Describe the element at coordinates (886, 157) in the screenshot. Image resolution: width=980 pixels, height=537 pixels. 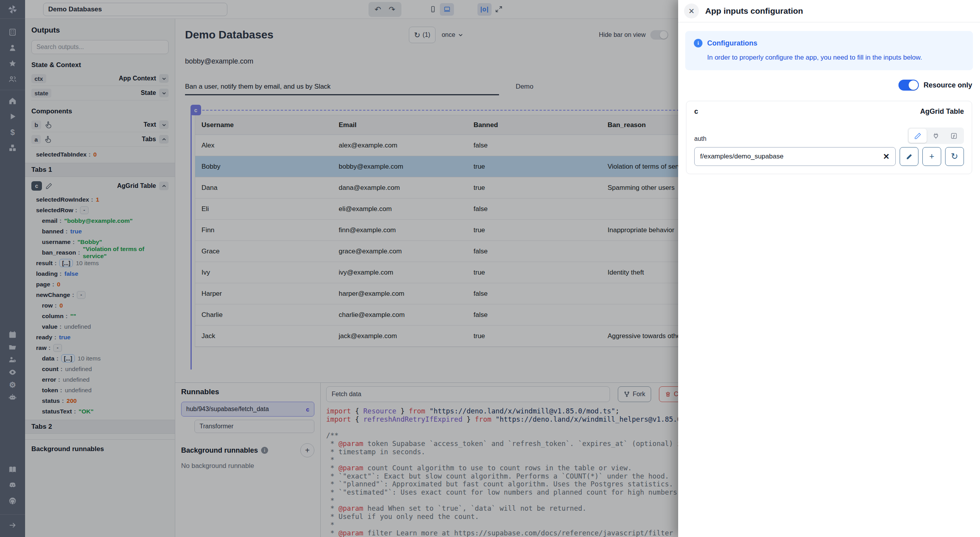
I see `clear-resource-icon: ✕` at that location.